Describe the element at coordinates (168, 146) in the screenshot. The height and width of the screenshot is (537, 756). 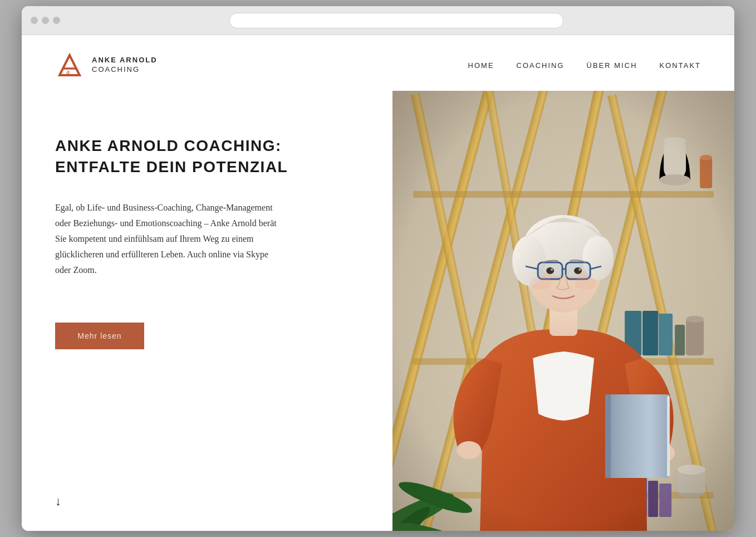
I see `hero-title-line1: ANKE ARNOLD COACHING:` at that location.